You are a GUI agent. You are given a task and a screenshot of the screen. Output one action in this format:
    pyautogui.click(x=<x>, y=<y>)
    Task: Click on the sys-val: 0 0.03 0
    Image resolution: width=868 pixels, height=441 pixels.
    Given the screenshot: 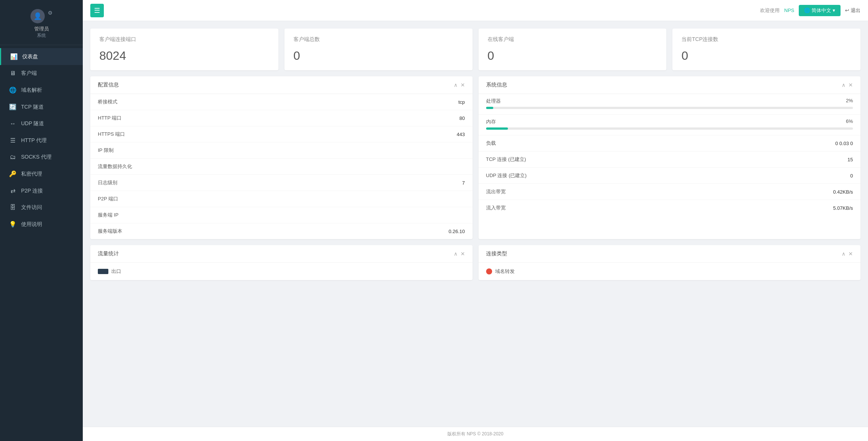 What is the action you would take?
    pyautogui.click(x=844, y=144)
    